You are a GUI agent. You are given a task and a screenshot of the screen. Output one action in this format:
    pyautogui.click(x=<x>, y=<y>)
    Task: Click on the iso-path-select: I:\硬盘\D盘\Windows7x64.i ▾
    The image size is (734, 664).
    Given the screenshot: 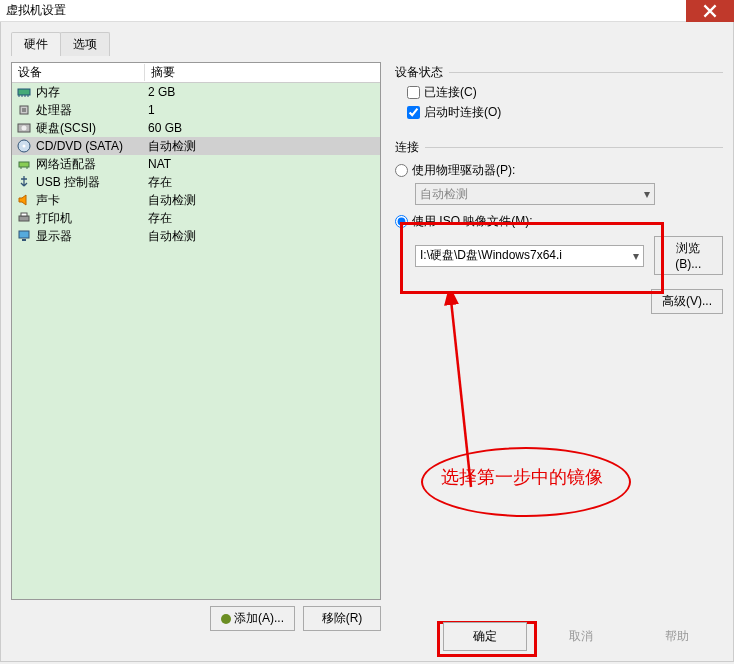 What is the action you would take?
    pyautogui.click(x=530, y=256)
    